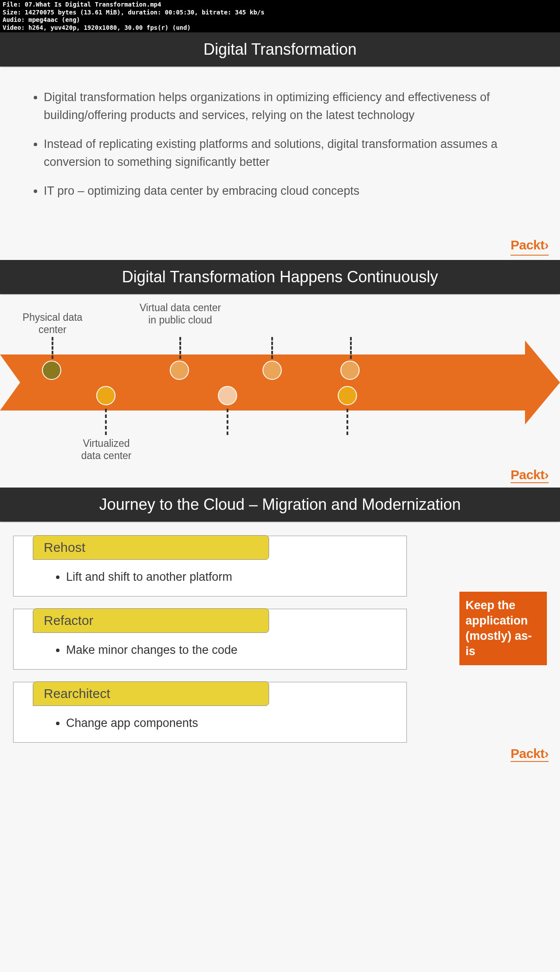 The width and height of the screenshot is (560, 972). What do you see at coordinates (106, 450) in the screenshot?
I see `label-virtualized-dc: Virtualized data center` at bounding box center [106, 450].